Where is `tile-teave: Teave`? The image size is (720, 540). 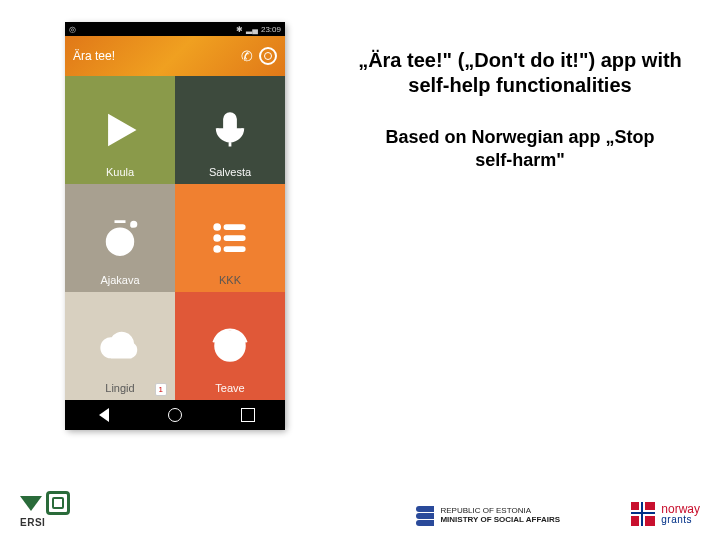
tile-teave: Teave is located at coordinates (230, 346).